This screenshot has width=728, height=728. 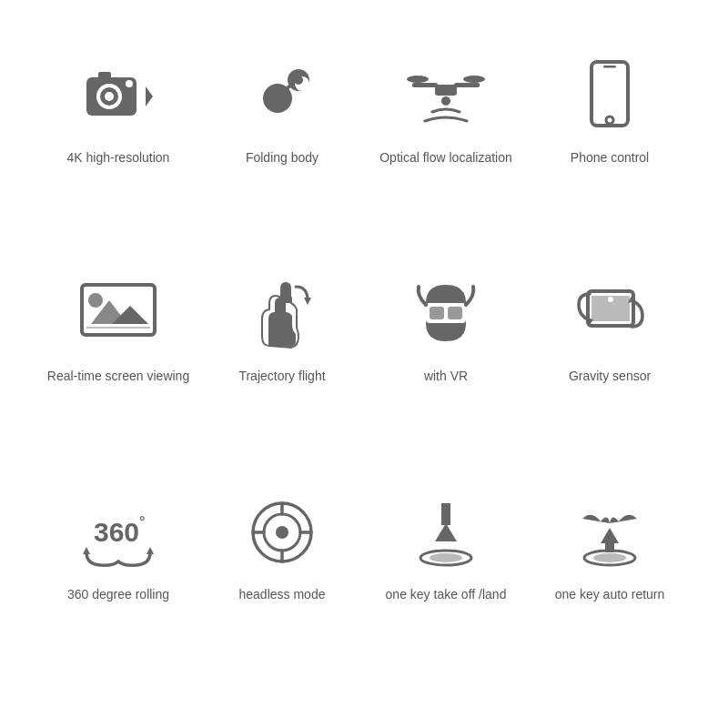 What do you see at coordinates (610, 595) in the screenshot?
I see `one-key-return-label: one key auto return` at bounding box center [610, 595].